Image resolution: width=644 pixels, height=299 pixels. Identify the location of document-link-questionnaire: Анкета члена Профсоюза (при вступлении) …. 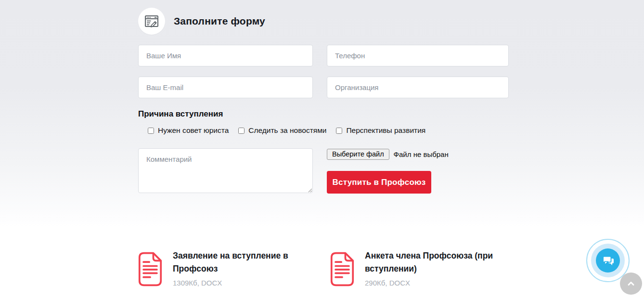
(418, 269).